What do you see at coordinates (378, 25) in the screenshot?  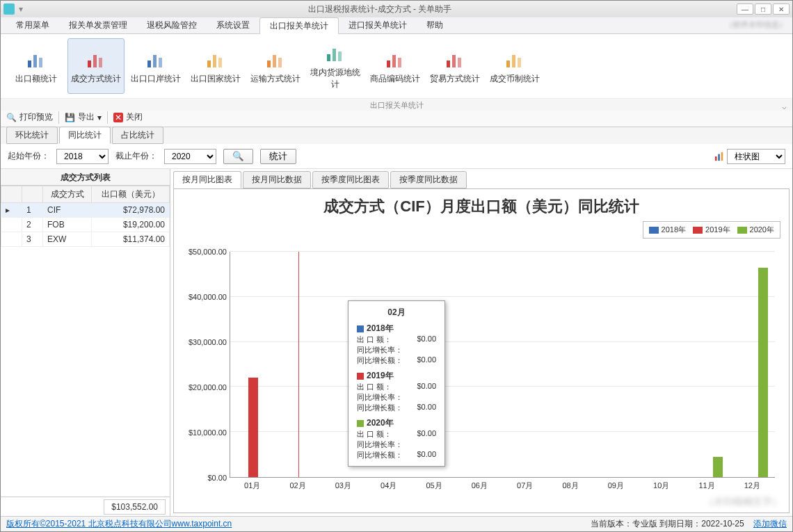 I see `menu-item-5: 进口报关单统计` at bounding box center [378, 25].